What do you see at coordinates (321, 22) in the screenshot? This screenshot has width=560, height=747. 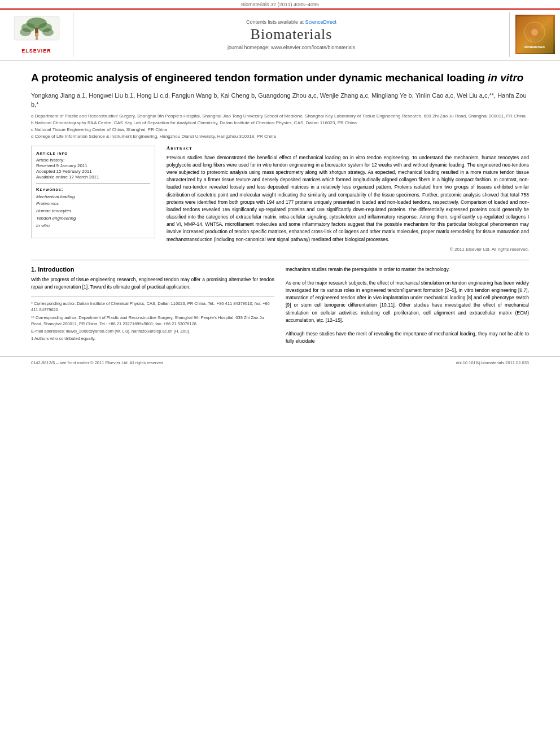 I see `sciencedirect-link: ScienceDirect` at bounding box center [321, 22].